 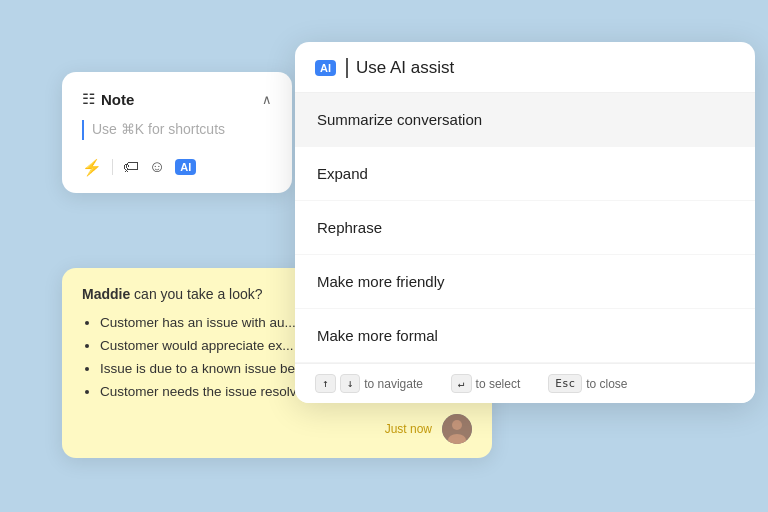 I want to click on close-hint: Esc to close, so click(x=588, y=384).